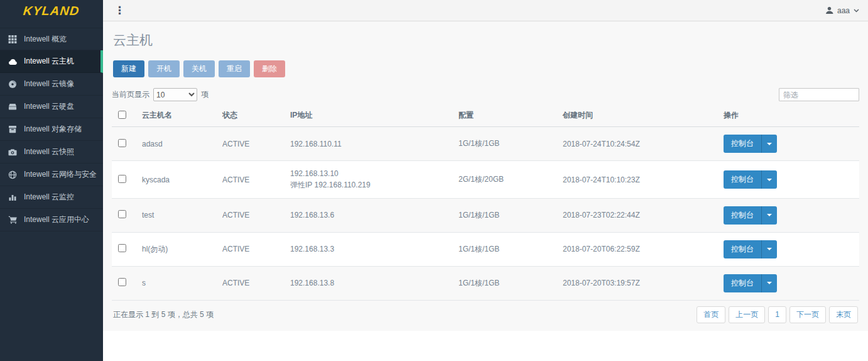 Image resolution: width=868 pixels, height=361 pixels. What do you see at coordinates (52, 84) in the screenshot?
I see `sidebar-item-cloud-image: Intewell 云镜像` at bounding box center [52, 84].